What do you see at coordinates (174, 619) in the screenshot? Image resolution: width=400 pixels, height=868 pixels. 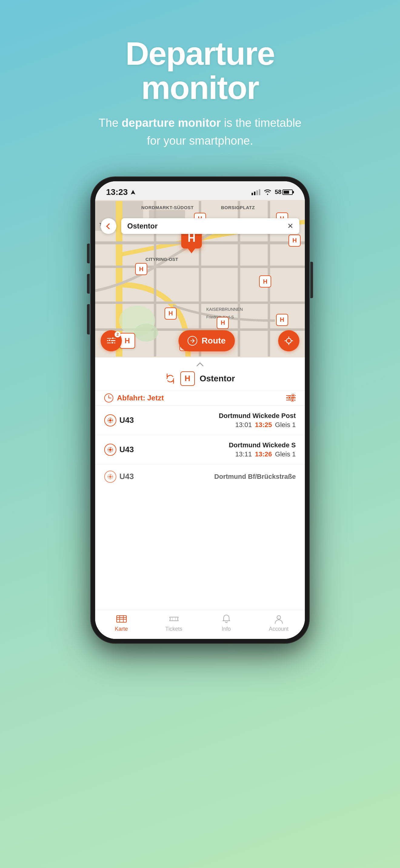 I see `ticket-icon` at bounding box center [174, 619].